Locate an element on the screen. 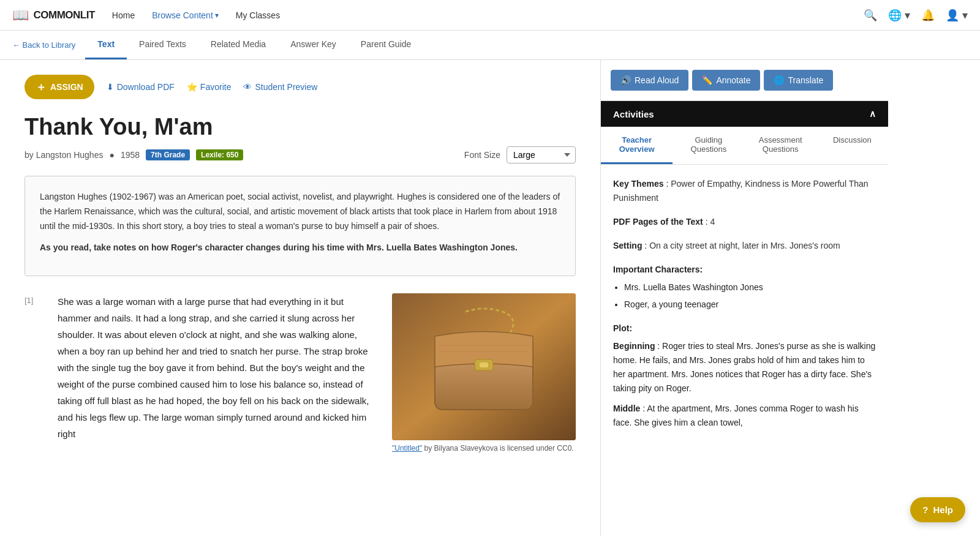 Image resolution: width=980 pixels, height=537 pixels. bell-icon: 🔔 is located at coordinates (928, 15).